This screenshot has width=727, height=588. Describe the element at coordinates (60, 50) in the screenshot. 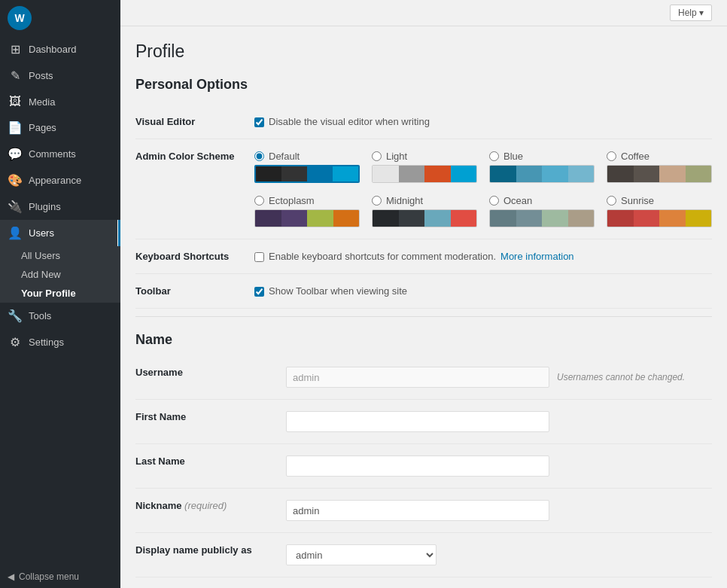

I see `sidebar-item-dashboard: ⊞ Dashboard` at that location.